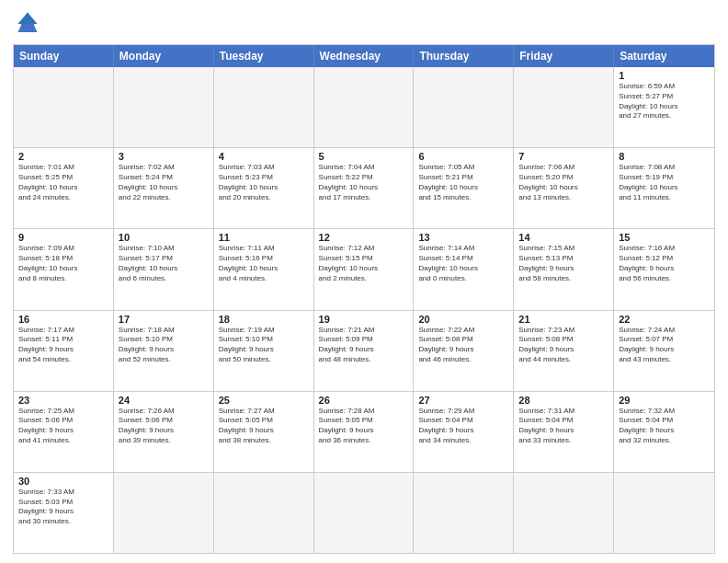 The height and width of the screenshot is (563, 728). What do you see at coordinates (63, 481) in the screenshot?
I see `day-number: 30` at bounding box center [63, 481].